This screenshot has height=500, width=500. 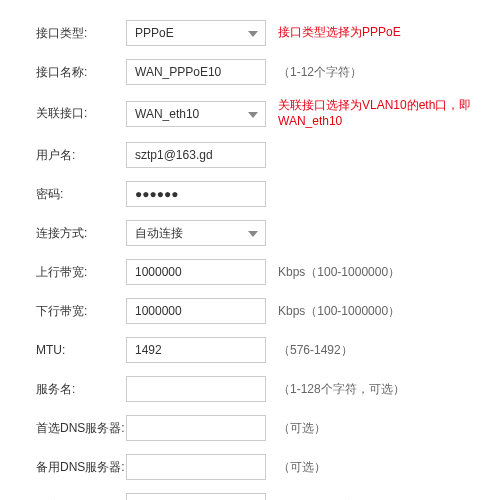 What do you see at coordinates (196, 114) in the screenshot?
I see `select-assoc-interface: WAN_eth10` at bounding box center [196, 114].